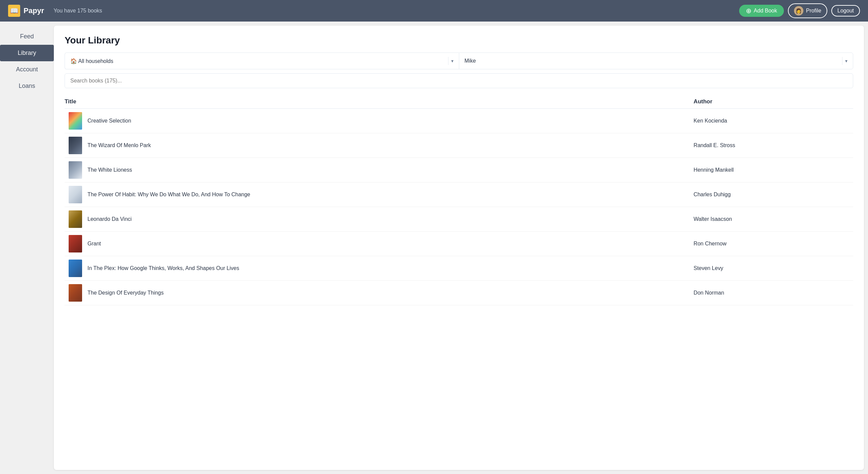 This screenshot has height=474, width=868. What do you see at coordinates (772, 219) in the screenshot?
I see `book-author-cell: Walter Isaacson` at bounding box center [772, 219].